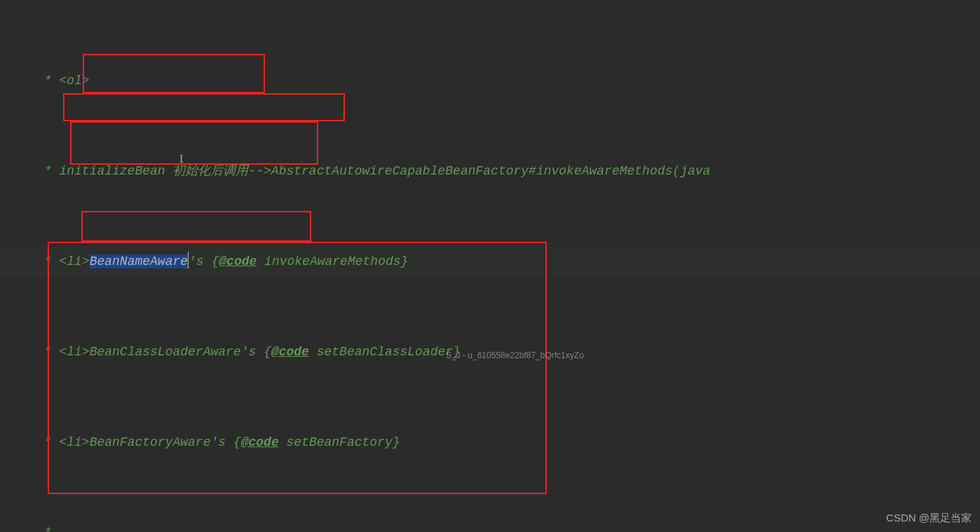  Describe the element at coordinates (332, 261) in the screenshot. I see `comment-text: invokeAwareMethods}` at that location.